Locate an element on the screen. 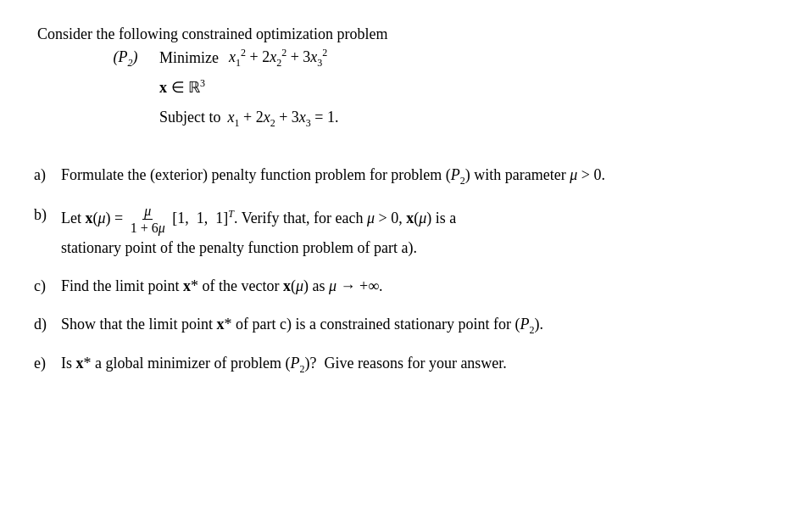  part-c-content: Find the limit point x* of the vector x(… is located at coordinates (412, 287).